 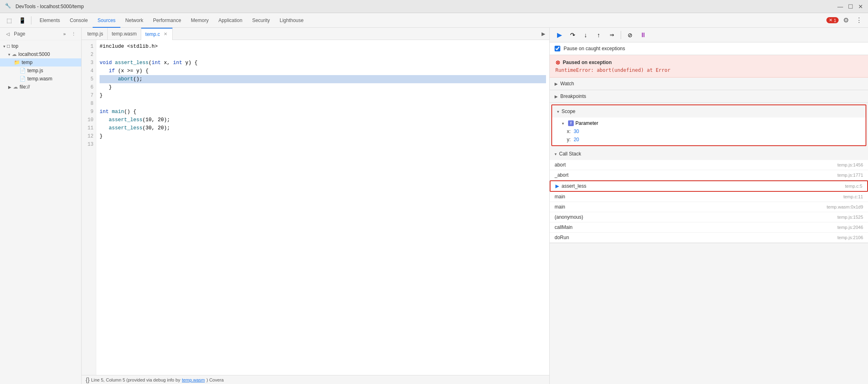 I want to click on editor-tab-temp-js: temp.js, so click(x=95, y=34).